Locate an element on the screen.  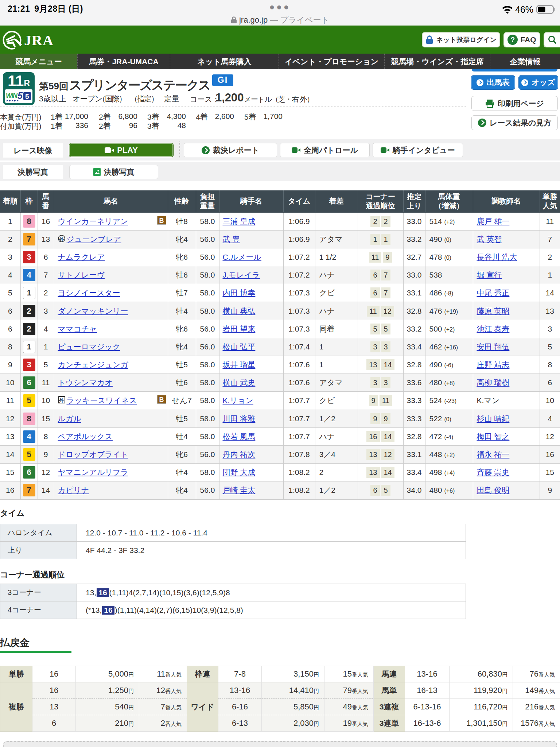
svg-text: JRA is located at coordinates (39, 40).